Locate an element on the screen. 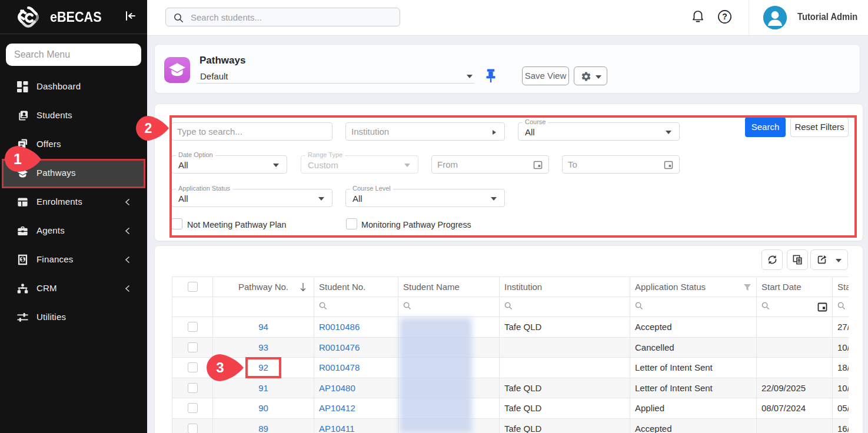  svg-text: 2 is located at coordinates (148, 128).